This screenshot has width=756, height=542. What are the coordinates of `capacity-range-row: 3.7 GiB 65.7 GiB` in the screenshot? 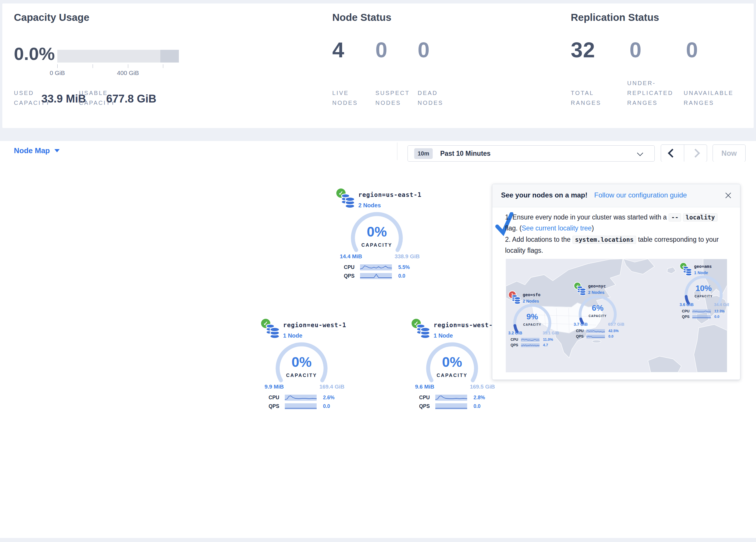 It's located at (599, 324).